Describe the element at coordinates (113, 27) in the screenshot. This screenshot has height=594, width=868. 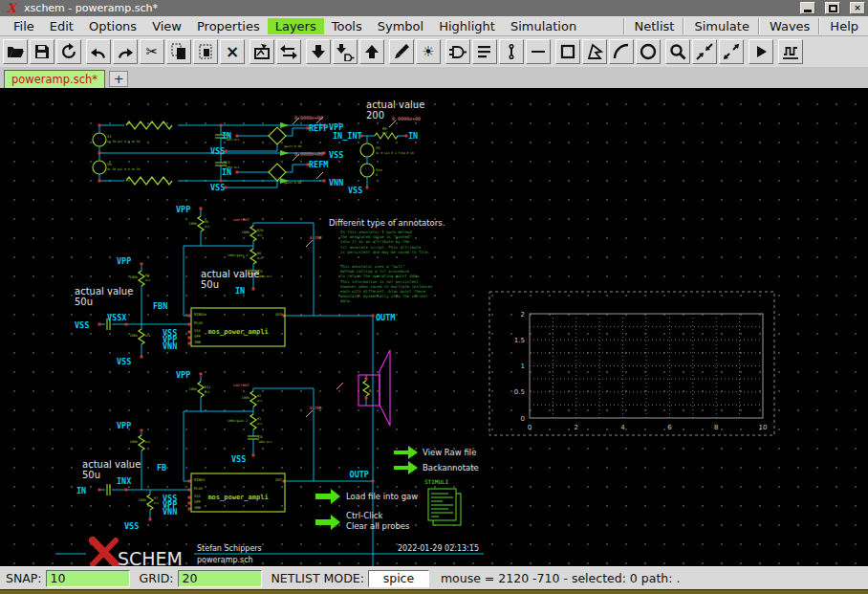
I see `menu-options: Options` at that location.